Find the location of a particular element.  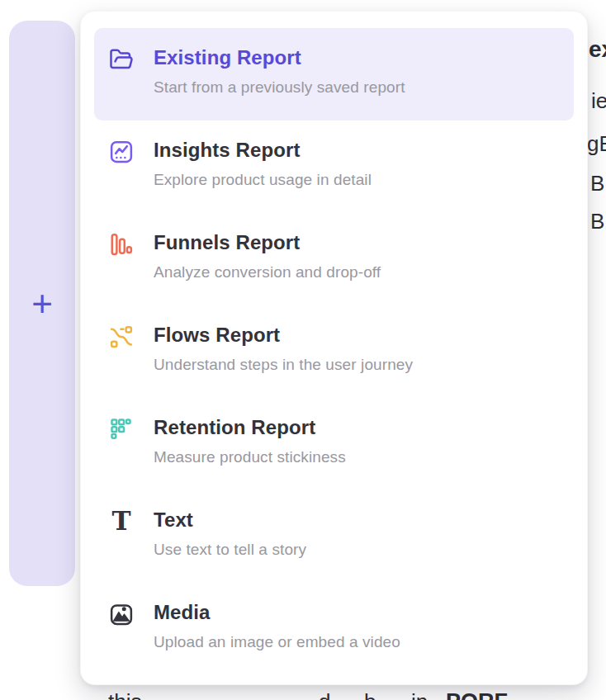

menu-item-funnels-report: Funnels Report Analyze conversion and dr… is located at coordinates (334, 259).